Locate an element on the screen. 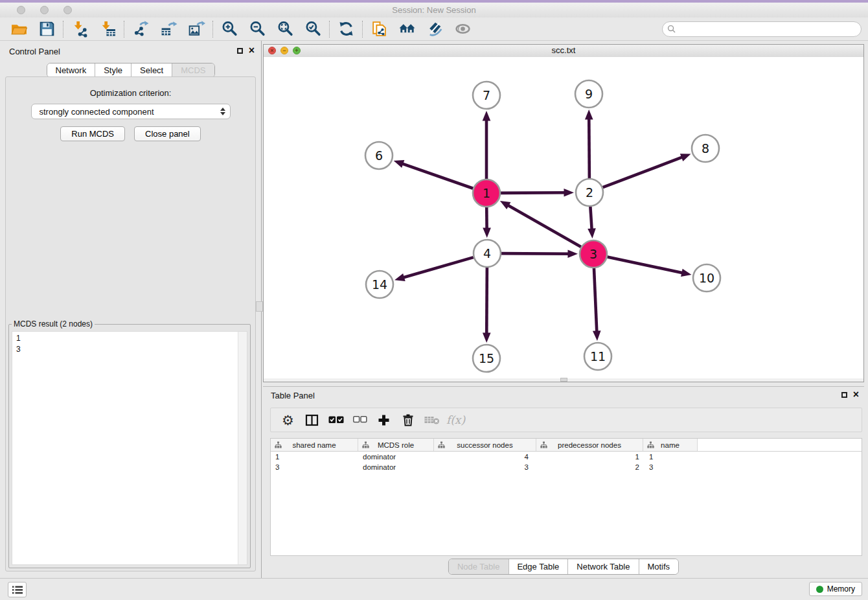 The image size is (868, 600). table-row: 1dominator411 is located at coordinates (566, 457).